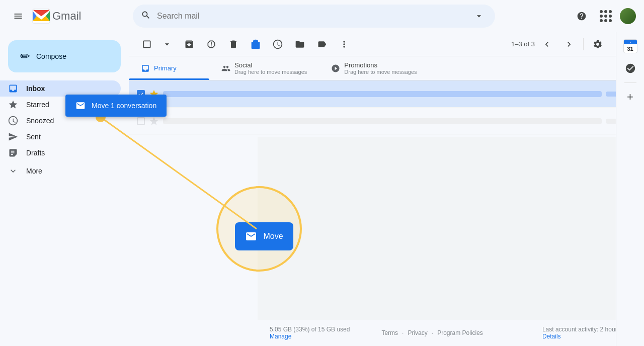  What do you see at coordinates (403, 333) in the screenshot?
I see `footer-sep1: ·` at bounding box center [403, 333].